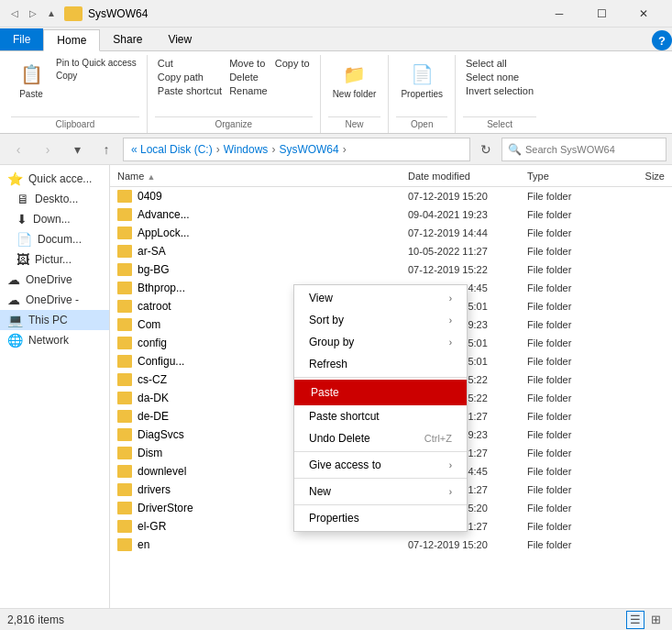  Describe the element at coordinates (55, 199) in the screenshot. I see `sidebar-item-desktop: 🖥 Deskto...` at that location.